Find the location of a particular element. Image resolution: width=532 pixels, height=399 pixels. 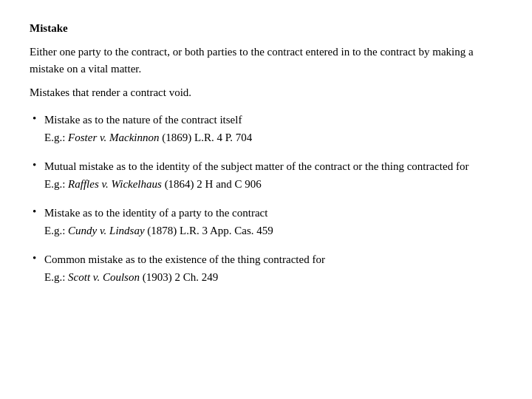

list-item: •Mistake as to the nature of the contrac… is located at coordinates (266, 133).